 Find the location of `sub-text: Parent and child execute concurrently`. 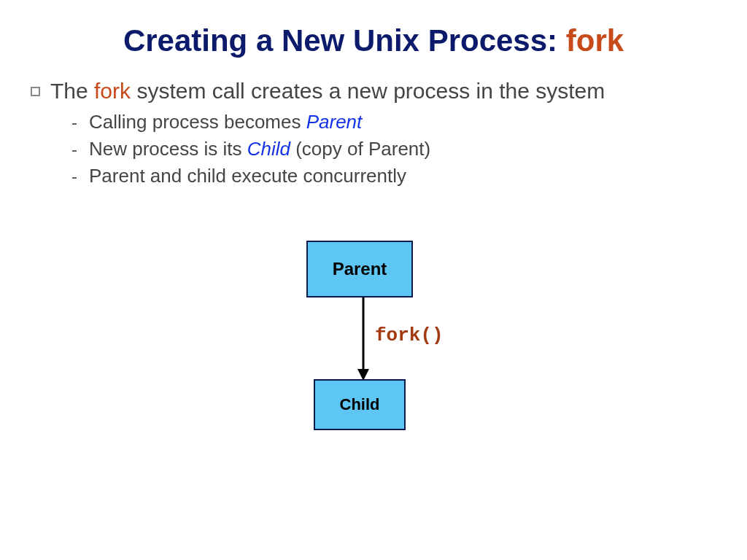

sub-text: Parent and child execute concurrently is located at coordinates (248, 176).